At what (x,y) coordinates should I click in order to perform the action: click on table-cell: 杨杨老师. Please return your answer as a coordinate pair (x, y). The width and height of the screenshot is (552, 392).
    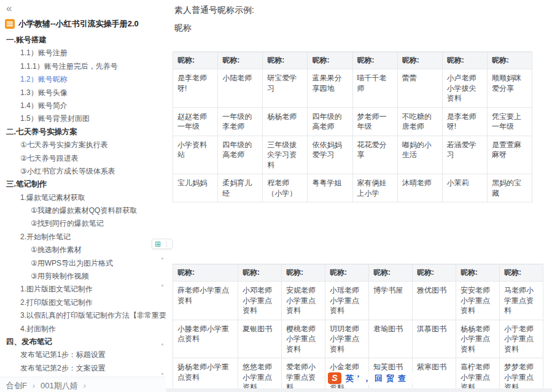
    Looking at the image, I should click on (285, 121).